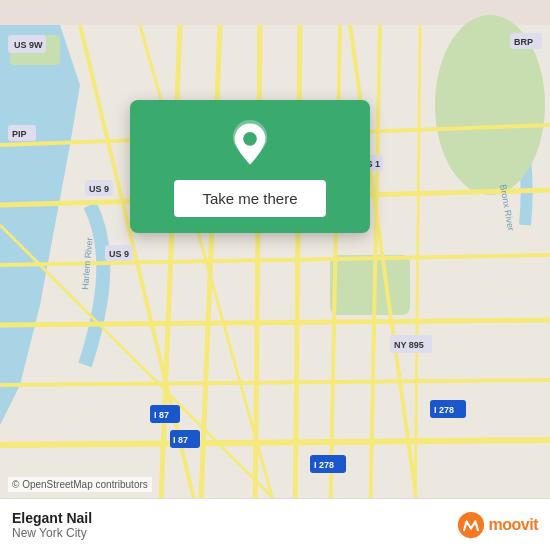 Image resolution: width=550 pixels, height=550 pixels. I want to click on svg-text: PIP, so click(20, 134).